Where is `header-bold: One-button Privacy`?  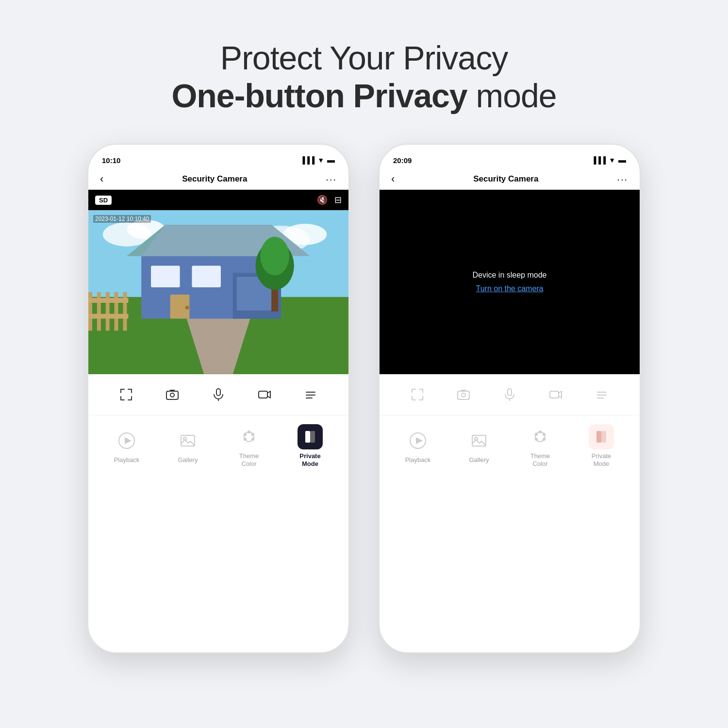
header-bold: One-button Privacy is located at coordinates (319, 96).